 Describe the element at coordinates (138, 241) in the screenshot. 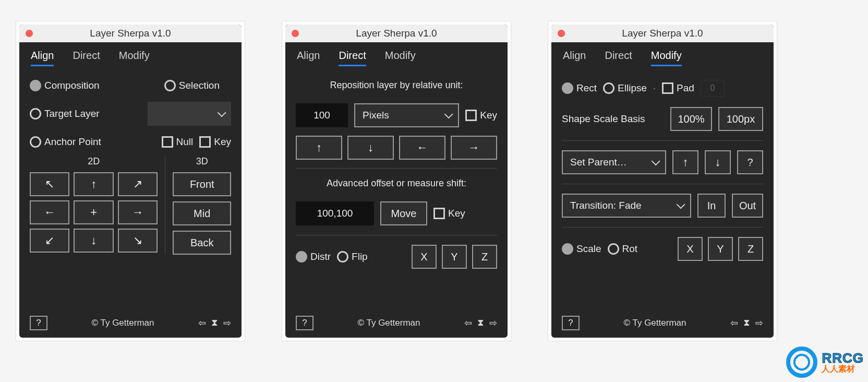

I see `align-se-button: ↘` at that location.